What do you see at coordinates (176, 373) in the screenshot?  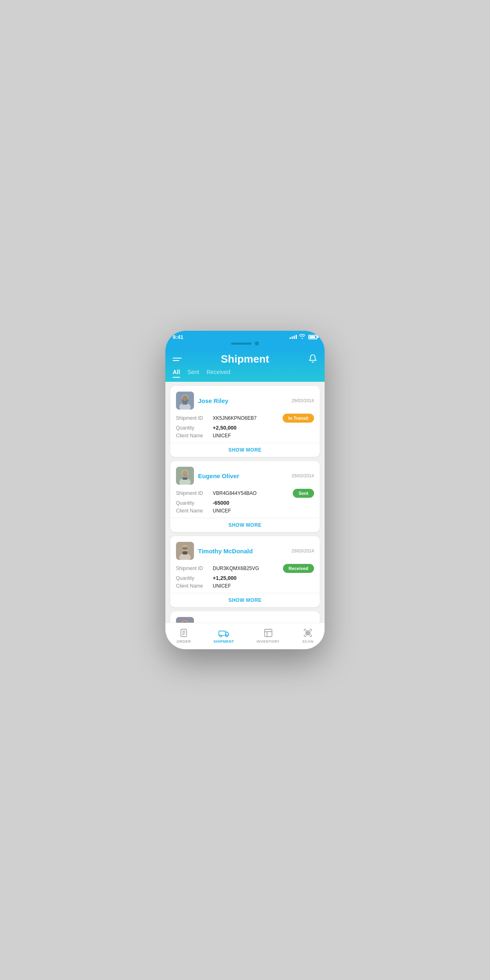 I see `tab-all: All` at bounding box center [176, 373].